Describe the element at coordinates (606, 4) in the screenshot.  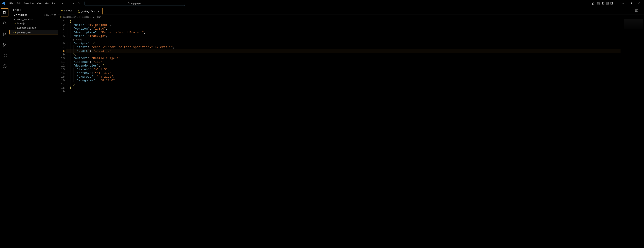
I see `layout-controls` at that location.